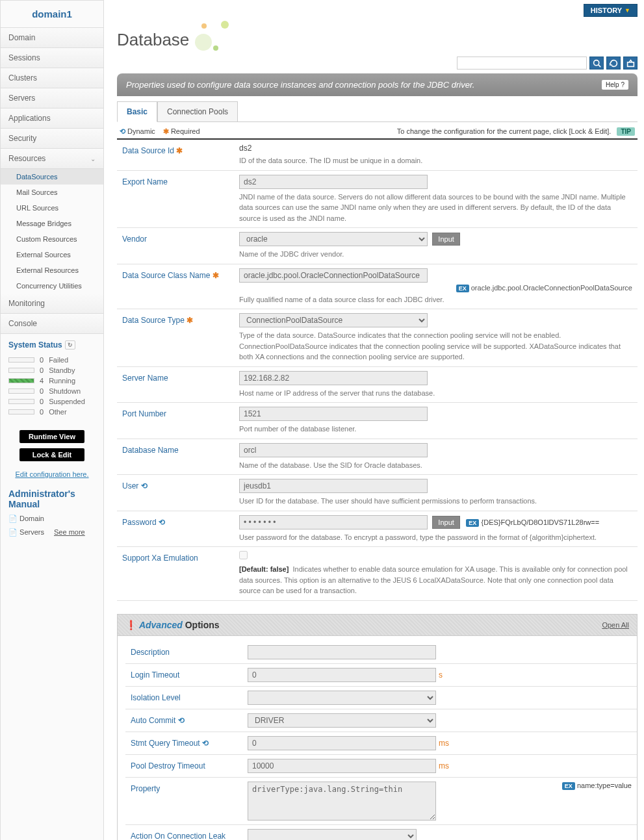  I want to click on nav-sessions: Sessions, so click(52, 58).